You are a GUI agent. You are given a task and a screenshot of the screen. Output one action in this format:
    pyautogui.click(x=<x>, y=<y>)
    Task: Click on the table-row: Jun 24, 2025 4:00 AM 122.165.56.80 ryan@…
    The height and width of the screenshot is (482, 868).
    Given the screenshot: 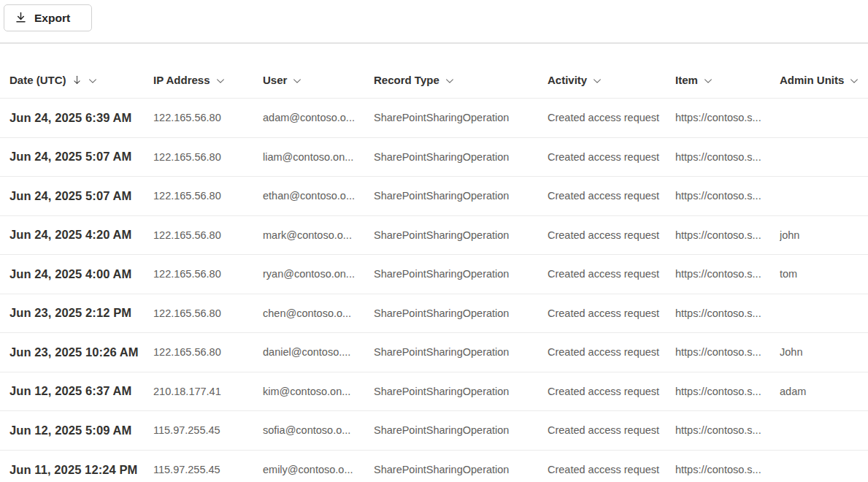 What is the action you would take?
    pyautogui.click(x=434, y=275)
    